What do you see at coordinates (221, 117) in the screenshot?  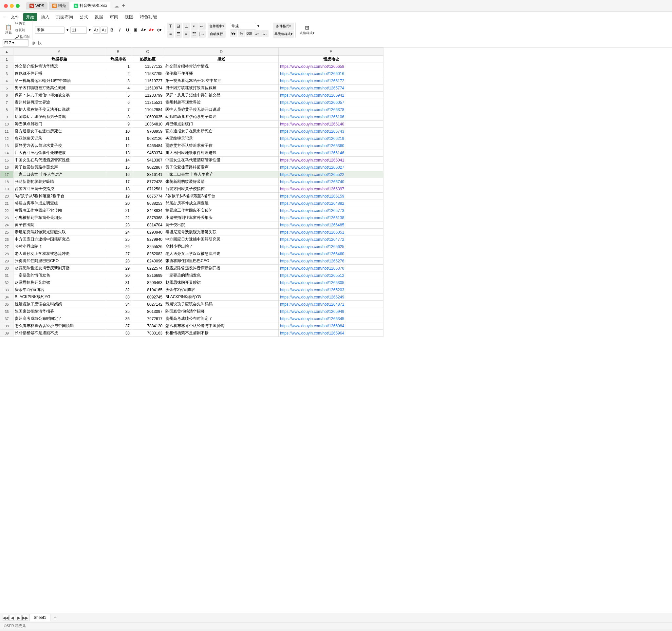 I see `cell-9-D: 幼师喂幼儿避孕药系男子造谣` at bounding box center [221, 117].